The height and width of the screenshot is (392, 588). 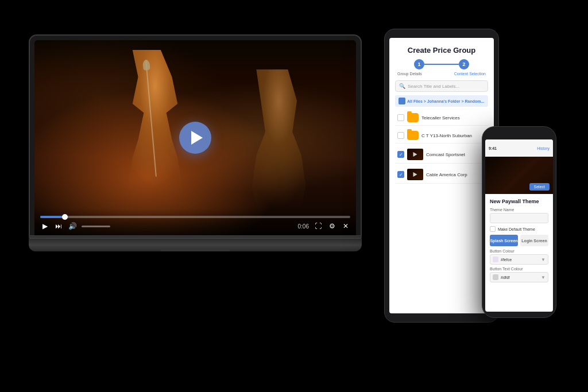 What do you see at coordinates (519, 240) in the screenshot?
I see `screen-btn-group: Splash Screen Login Screen` at bounding box center [519, 240].